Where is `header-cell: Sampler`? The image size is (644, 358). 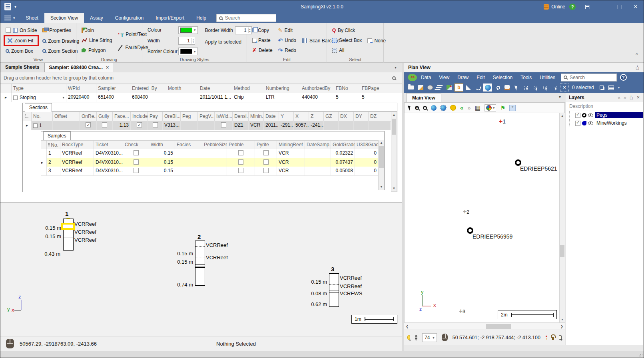 header-cell: Sampler is located at coordinates (114, 89).